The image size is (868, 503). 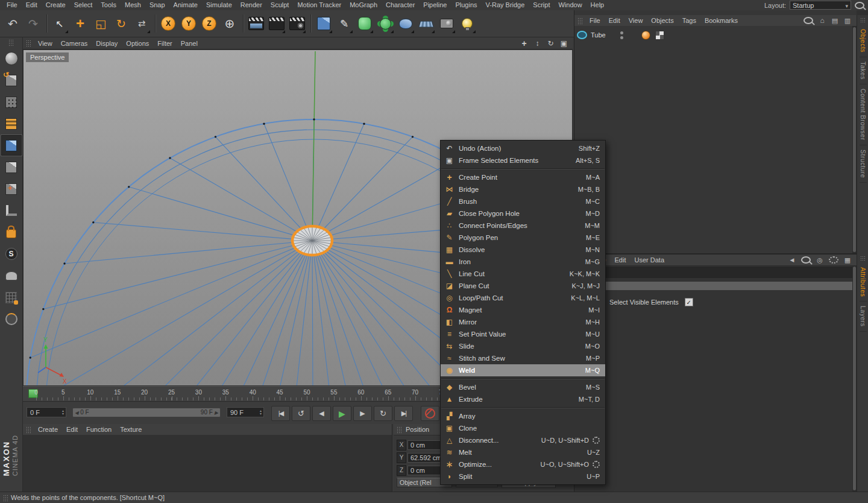 I want to click on menubar-item: Render, so click(x=251, y=5).